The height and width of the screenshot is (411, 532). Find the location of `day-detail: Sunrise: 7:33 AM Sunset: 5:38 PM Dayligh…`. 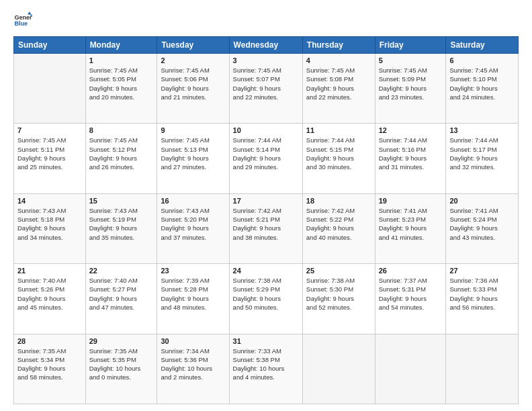

day-detail: Sunrise: 7:33 AM Sunset: 5:38 PM Dayligh… is located at coordinates (266, 364).